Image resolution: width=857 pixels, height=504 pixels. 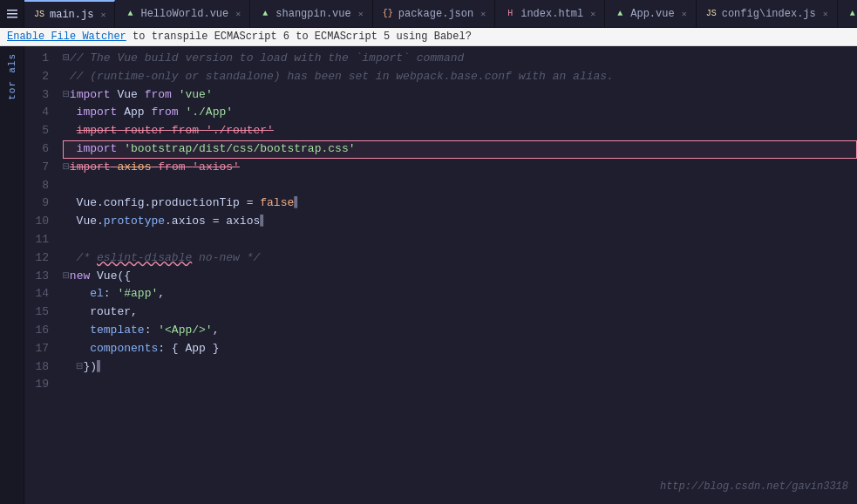 What do you see at coordinates (460, 204) in the screenshot?
I see `code-line-9: Vue.config.productionTip = false▌` at bounding box center [460, 204].